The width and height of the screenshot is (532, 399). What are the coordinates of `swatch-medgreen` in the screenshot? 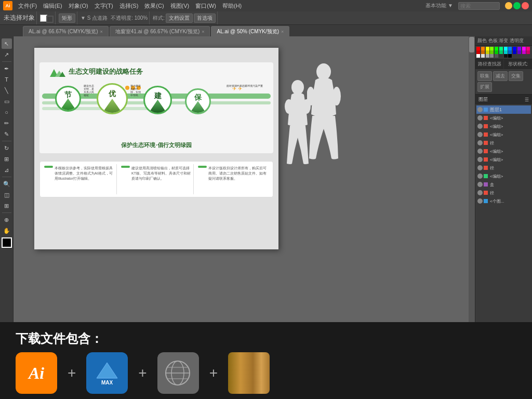 It's located at (497, 52).